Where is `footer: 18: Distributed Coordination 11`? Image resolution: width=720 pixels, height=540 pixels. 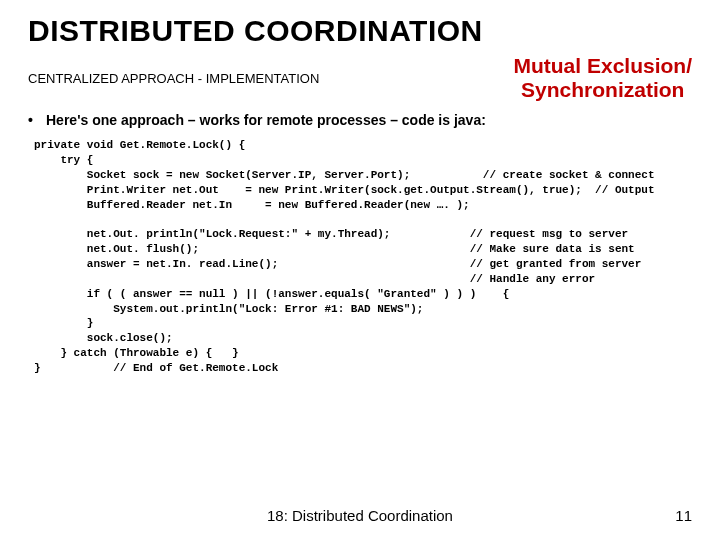
footer: 18: Distributed Coordination 11 is located at coordinates (360, 516).